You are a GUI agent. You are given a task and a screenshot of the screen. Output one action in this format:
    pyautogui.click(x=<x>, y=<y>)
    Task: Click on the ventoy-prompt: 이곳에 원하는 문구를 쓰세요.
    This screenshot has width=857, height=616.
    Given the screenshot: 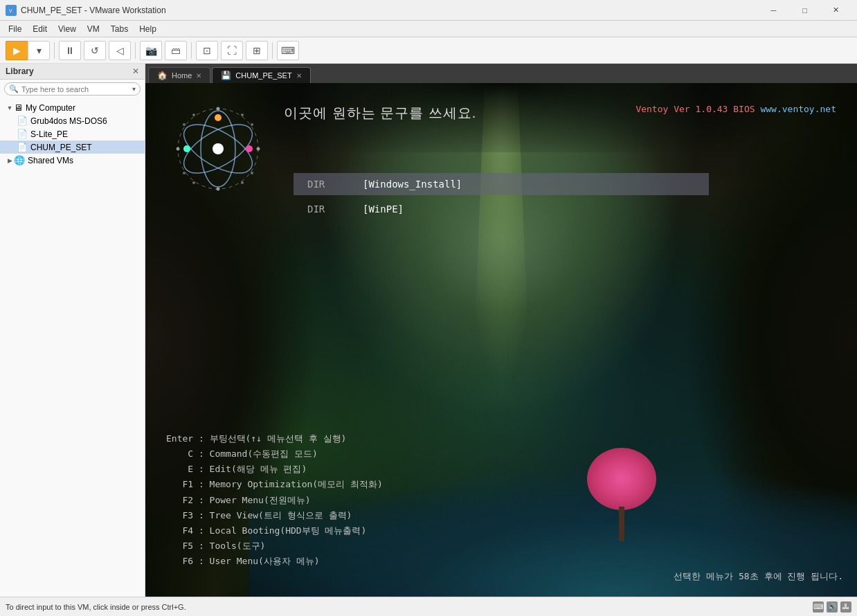 What is the action you would take?
    pyautogui.click(x=380, y=114)
    